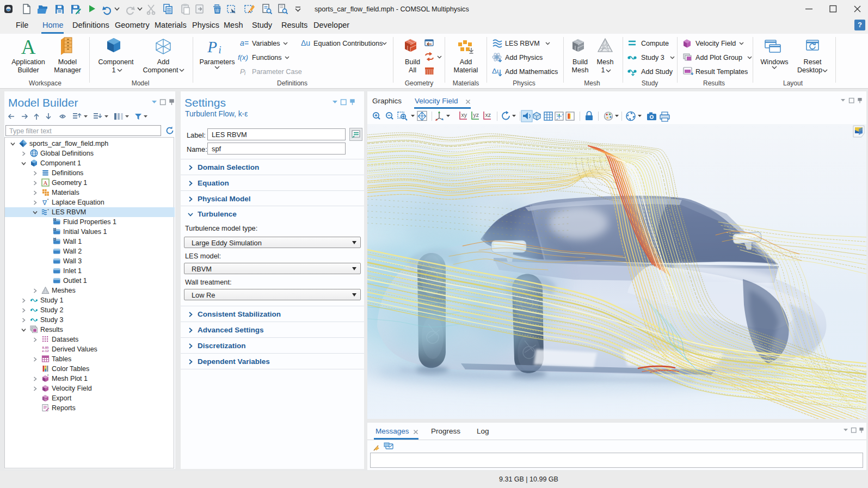  I want to click on svg-text: Add Study, so click(657, 72).